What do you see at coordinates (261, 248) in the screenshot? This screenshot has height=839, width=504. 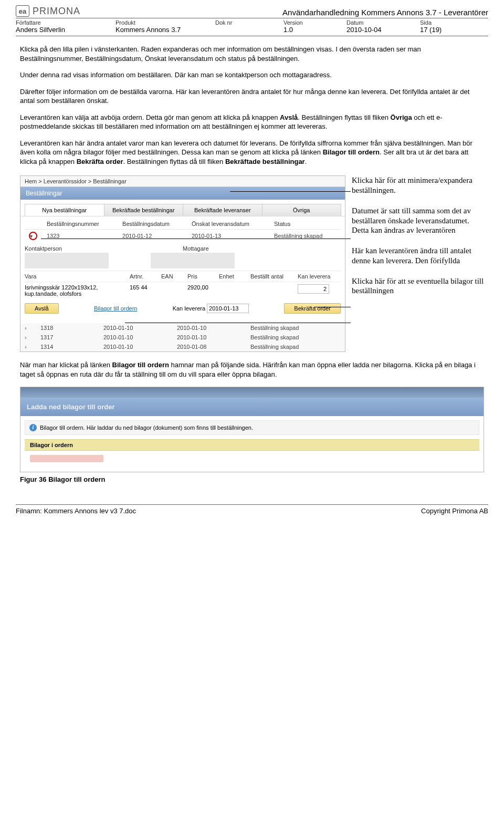 I see `mottagare-label: Mottagare` at bounding box center [261, 248].